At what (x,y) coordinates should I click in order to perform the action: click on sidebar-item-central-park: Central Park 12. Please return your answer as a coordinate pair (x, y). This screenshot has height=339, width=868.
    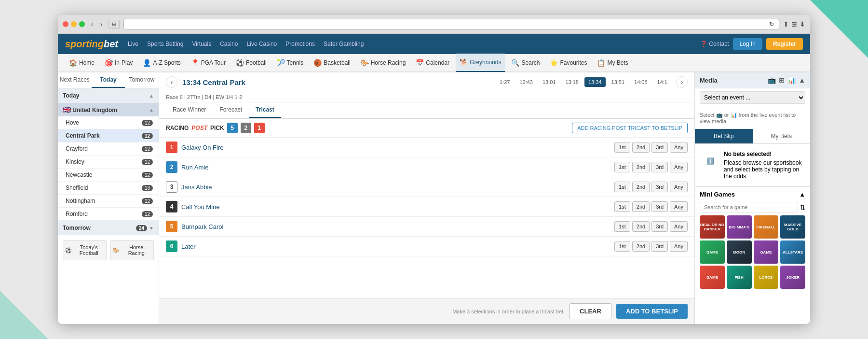
    Looking at the image, I should click on (108, 136).